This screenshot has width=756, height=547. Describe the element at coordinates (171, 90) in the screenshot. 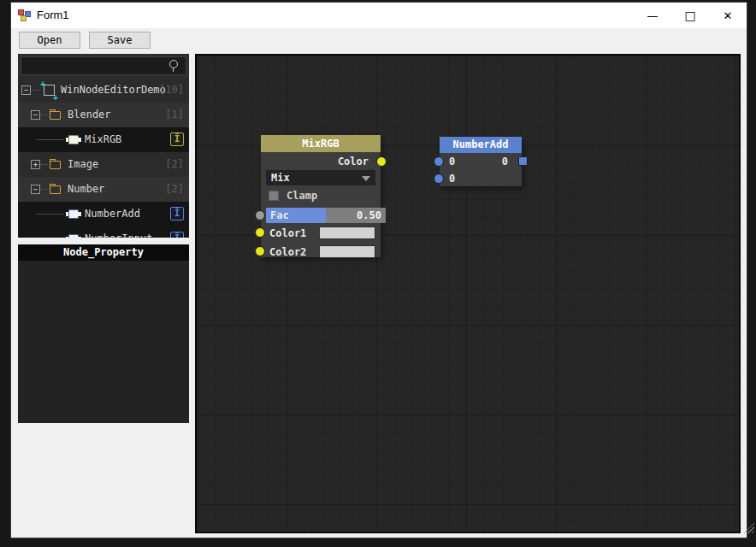

I see `tree-item-count: [10]` at that location.